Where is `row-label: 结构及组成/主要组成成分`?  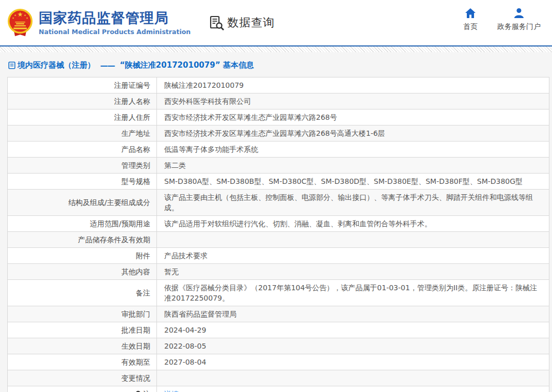
row-label: 结构及组成/主要组成成分 is located at coordinates (83, 202).